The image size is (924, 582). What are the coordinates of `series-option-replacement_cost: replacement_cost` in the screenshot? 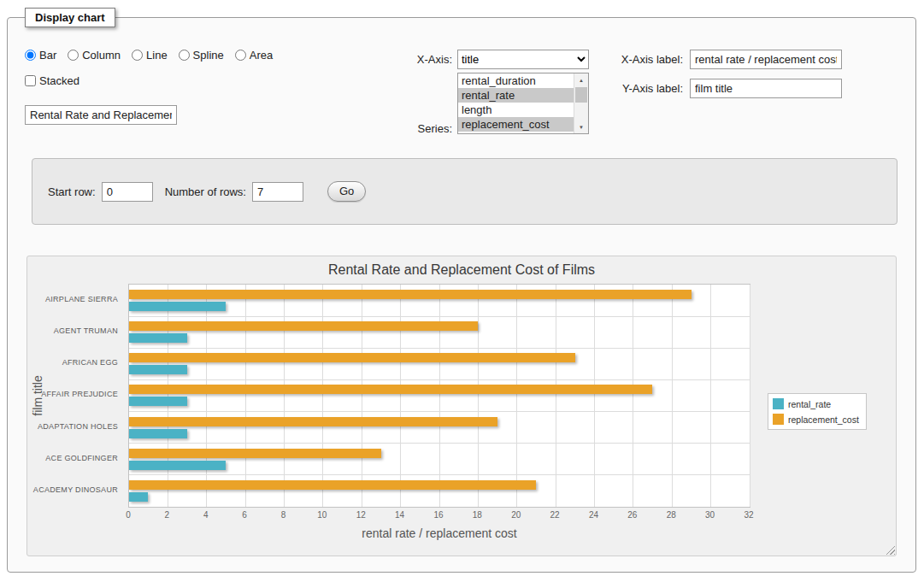 It's located at (516, 125).